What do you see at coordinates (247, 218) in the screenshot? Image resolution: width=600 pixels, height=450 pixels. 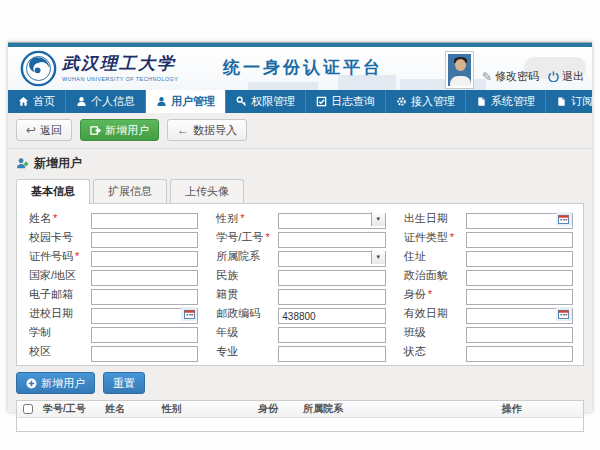 I see `field-label: 性别*` at bounding box center [247, 218].